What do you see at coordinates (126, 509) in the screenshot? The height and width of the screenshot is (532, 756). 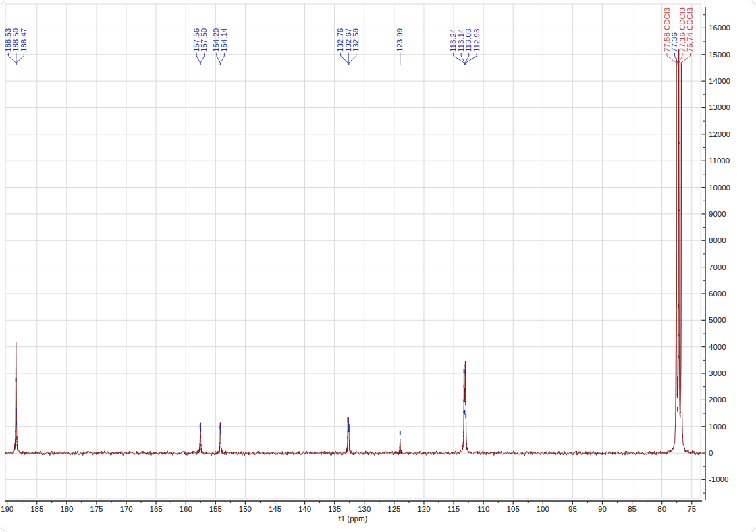 I see `x-axis-tick-label: 170` at bounding box center [126, 509].